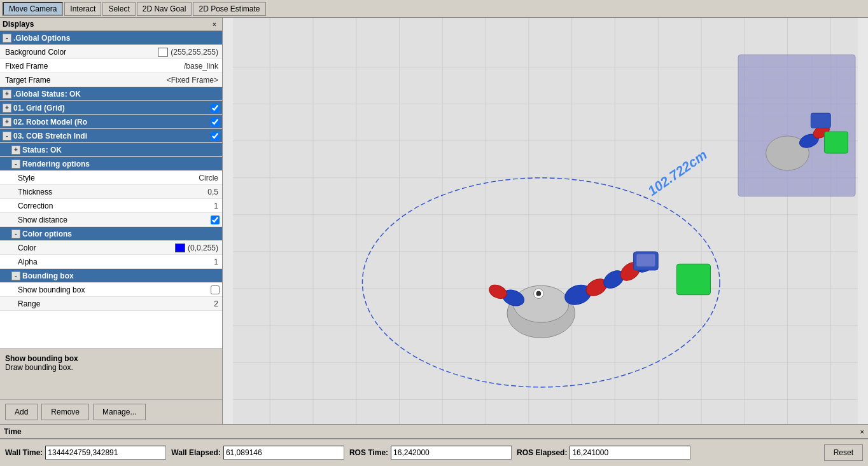  I want to click on thickness-row: Thickness 0,5, so click(111, 192).